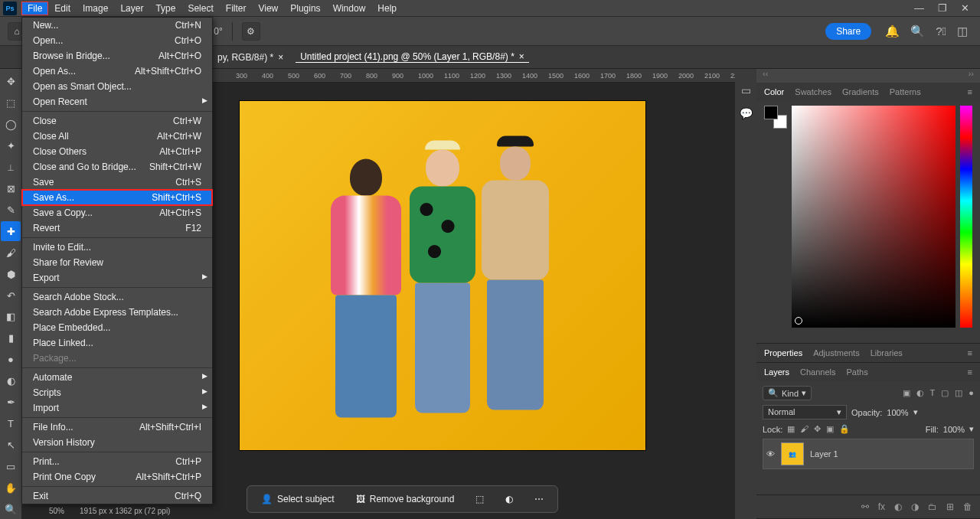 The width and height of the screenshot is (980, 519). I want to click on menu-item-search-adobe-express-templates: Search Adobe Express Templates..., so click(117, 312).